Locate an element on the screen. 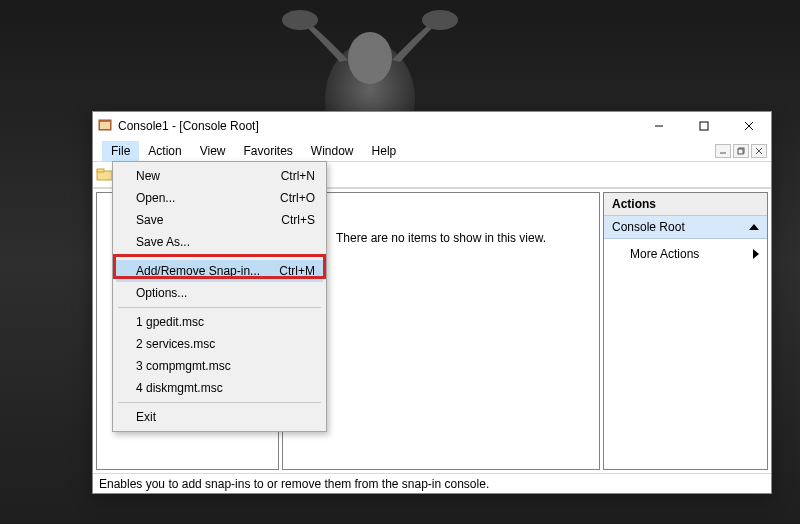 This screenshot has height=524, width=800. actions-header: Actions is located at coordinates (686, 204).